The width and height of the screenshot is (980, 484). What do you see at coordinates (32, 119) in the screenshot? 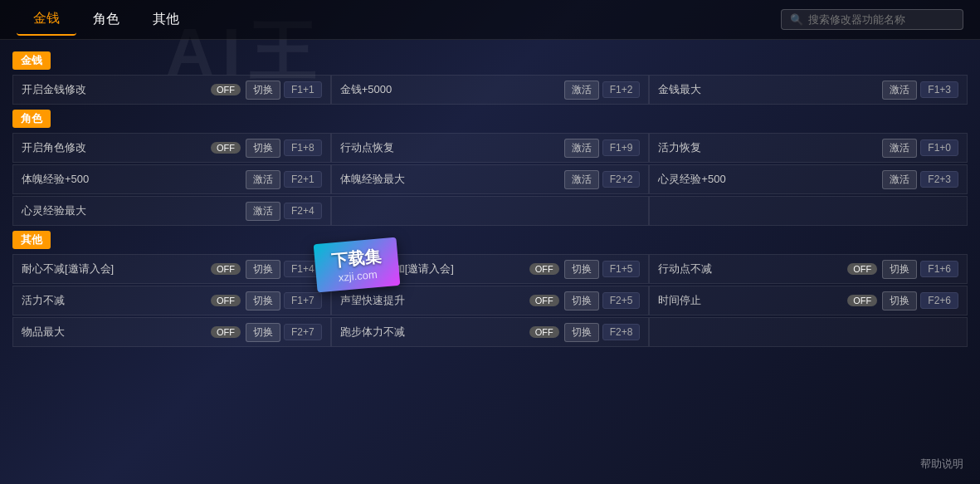
I see `section-label-role: 角色` at bounding box center [32, 119].